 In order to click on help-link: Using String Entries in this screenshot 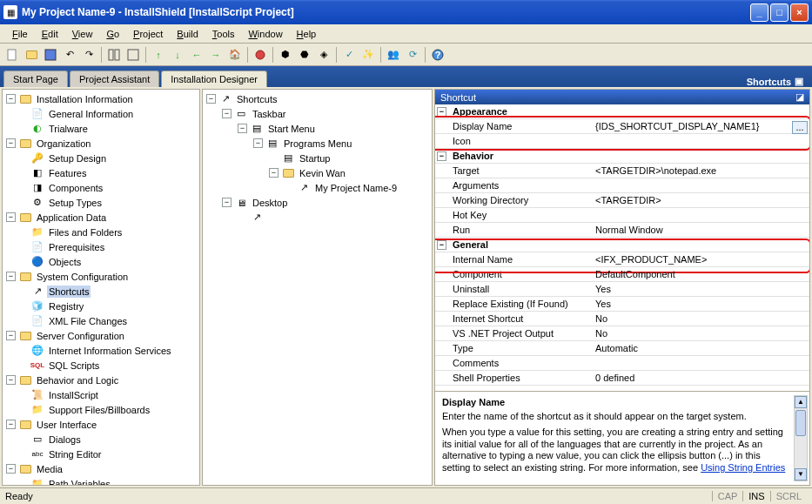, I will do `click(743, 467)`.